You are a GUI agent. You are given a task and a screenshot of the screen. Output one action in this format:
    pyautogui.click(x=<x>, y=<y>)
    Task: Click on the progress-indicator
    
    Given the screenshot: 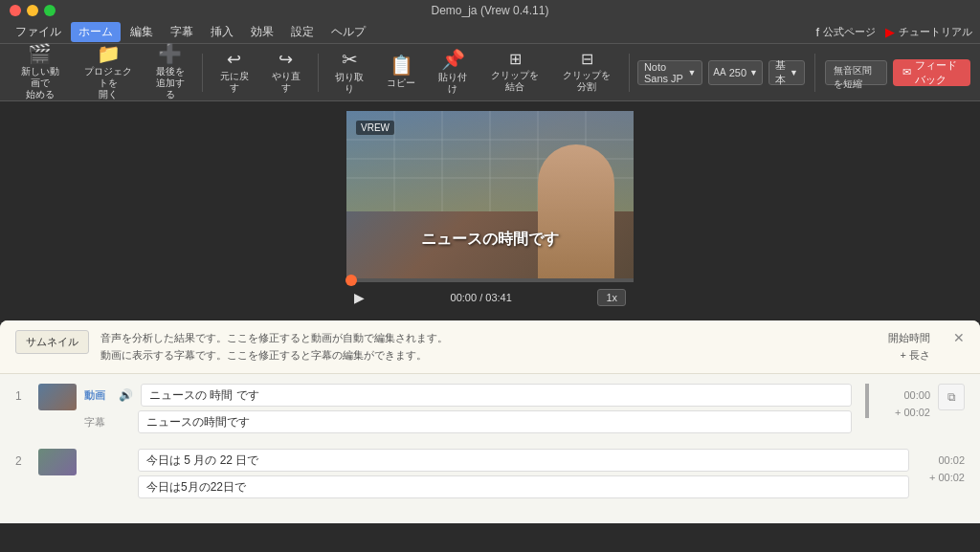 What is the action you would take?
    pyautogui.click(x=351, y=280)
    